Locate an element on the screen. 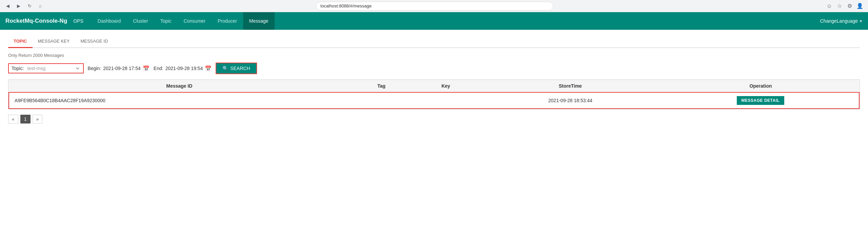 The height and width of the screenshot is (225, 868). url-text: localhost:8088/#/message is located at coordinates (346, 6).